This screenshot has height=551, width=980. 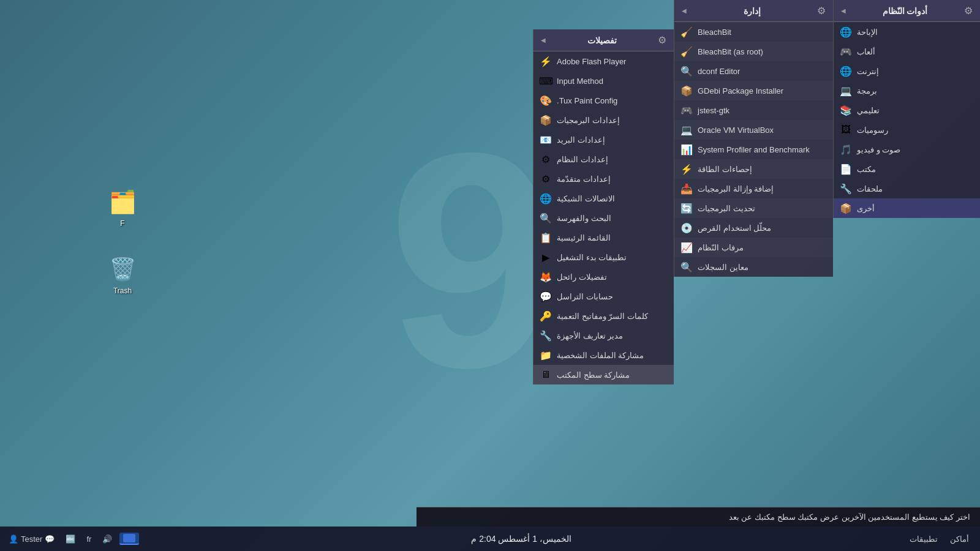 What do you see at coordinates (753, 267) in the screenshot?
I see `menu-item-log-viewer: معاين السجلات 🔍` at bounding box center [753, 267].